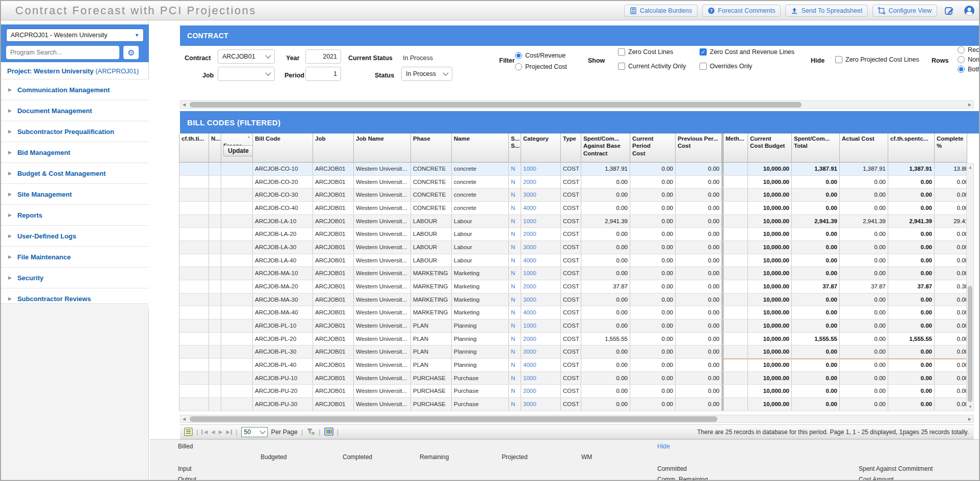 The height and width of the screenshot is (481, 980). Describe the element at coordinates (652, 66) in the screenshot. I see `current-activity-only-checkbox: Current Activity Only` at that location.